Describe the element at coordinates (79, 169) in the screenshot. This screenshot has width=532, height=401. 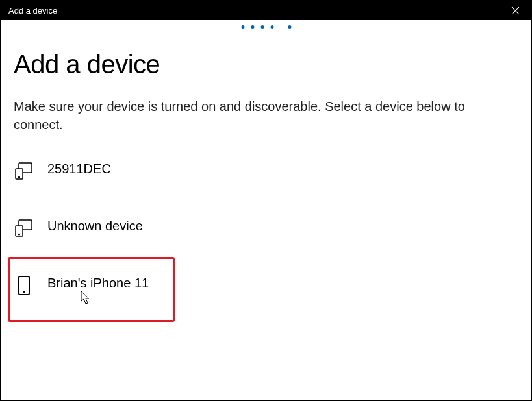
I see `device-label: 25911DEC` at that location.